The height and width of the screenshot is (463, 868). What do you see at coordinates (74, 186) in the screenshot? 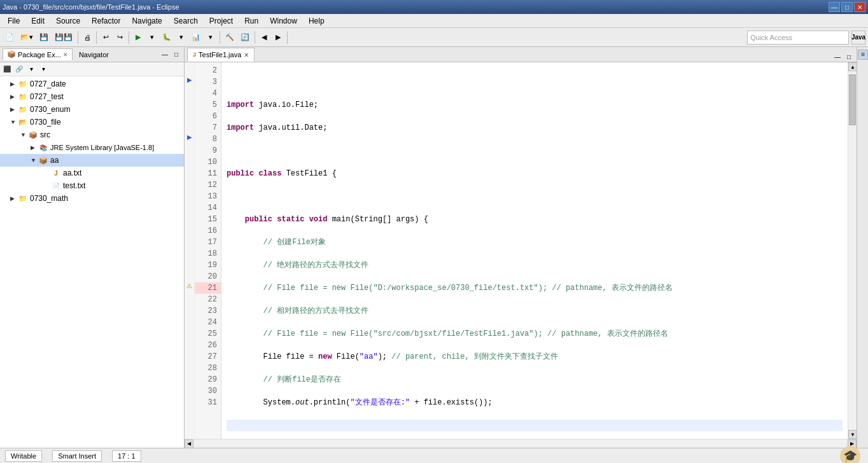
I see `tree-label: test.txt` at bounding box center [74, 186].